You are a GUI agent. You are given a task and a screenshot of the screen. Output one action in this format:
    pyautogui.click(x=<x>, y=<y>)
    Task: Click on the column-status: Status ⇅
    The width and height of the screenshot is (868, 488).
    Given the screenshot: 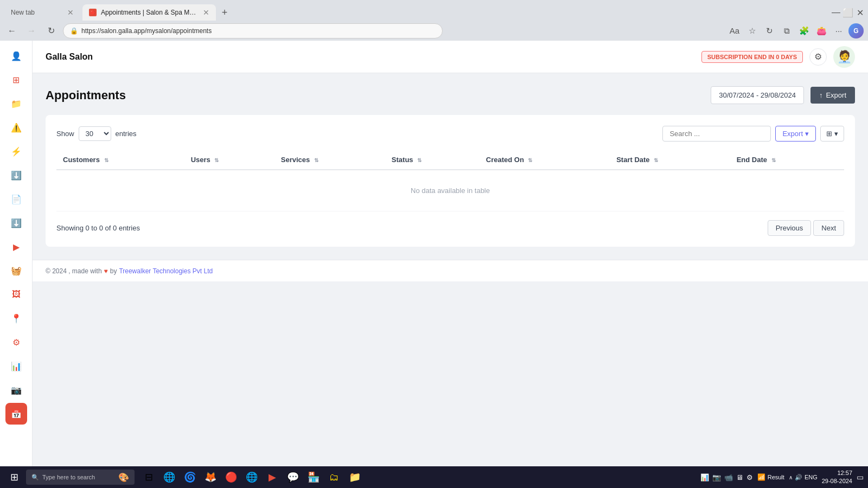 What is the action you would take?
    pyautogui.click(x=432, y=160)
    